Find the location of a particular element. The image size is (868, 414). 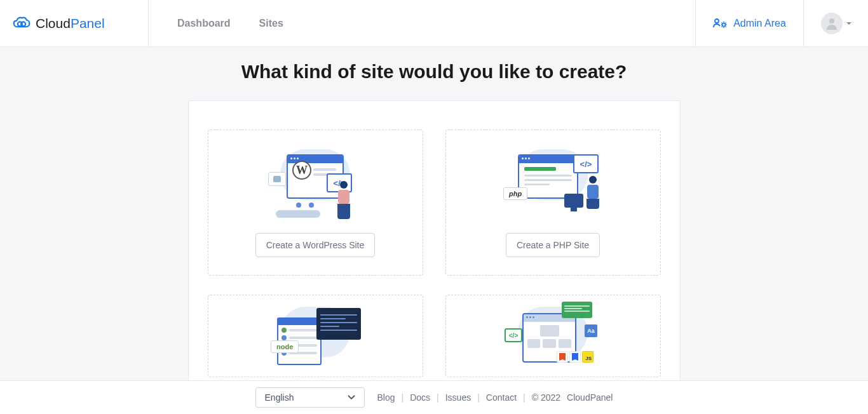

php-illustration: </> php is located at coordinates (553, 180).